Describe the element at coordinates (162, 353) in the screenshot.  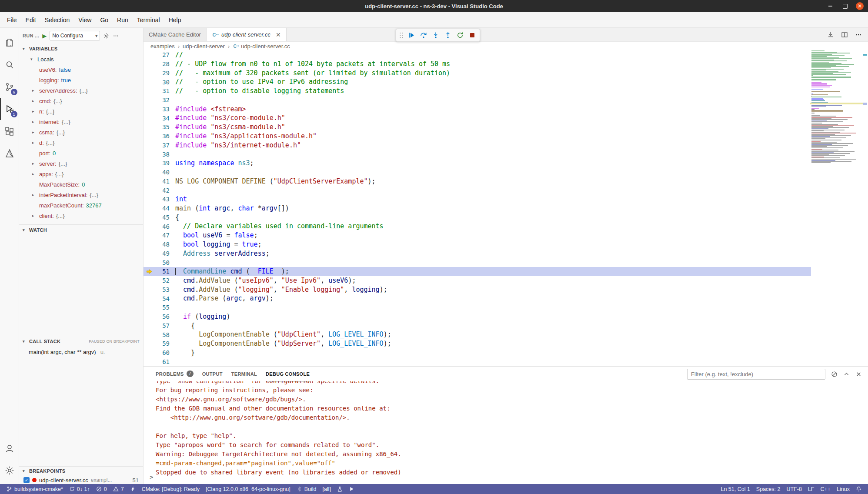
I see `line-number: 60` at that location.